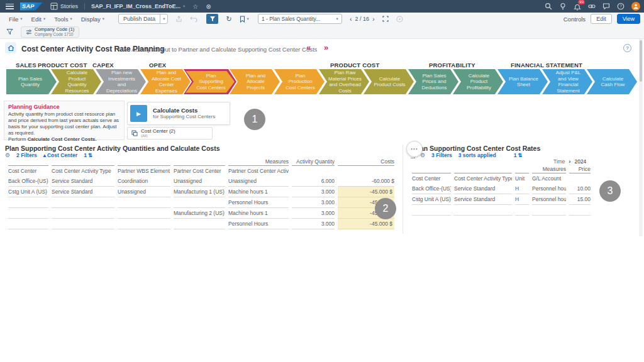 Image resolution: width=644 pixels, height=362 pixels. What do you see at coordinates (201, 171) in the screenshot?
I see `dimension-header-row: Cost Center Cost Center Activity Type Pa…` at bounding box center [201, 171].